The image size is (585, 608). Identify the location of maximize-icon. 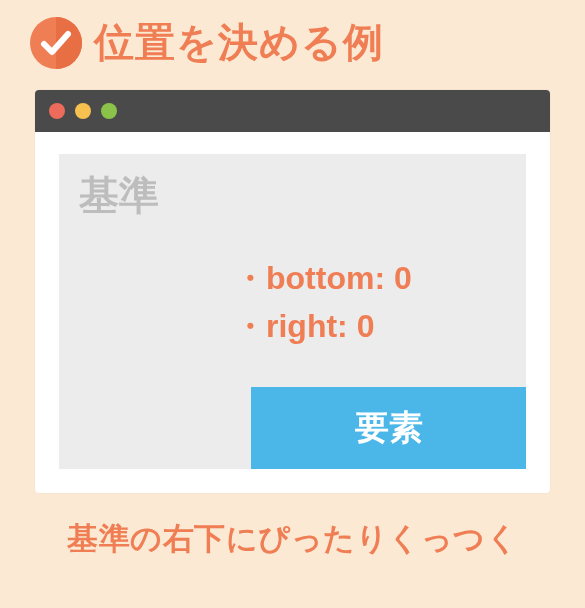
(109, 111).